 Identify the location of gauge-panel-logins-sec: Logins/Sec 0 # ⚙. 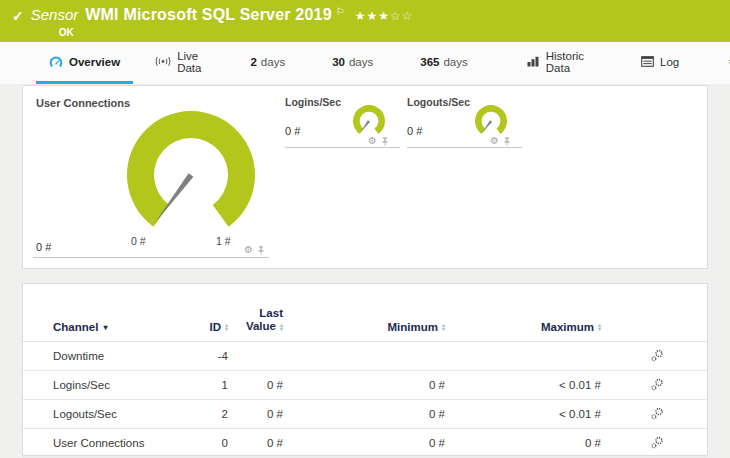
(342, 122).